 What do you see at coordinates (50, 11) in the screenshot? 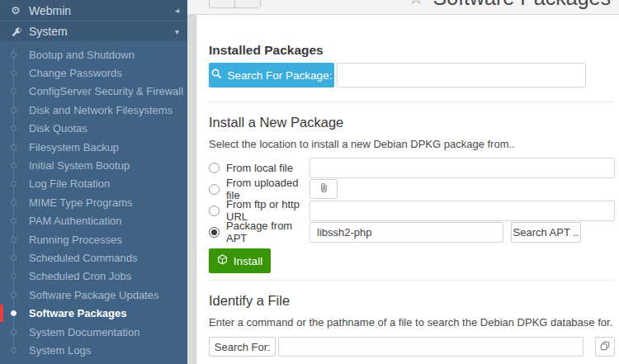
I see `sidebar-section-label: Webmin` at bounding box center [50, 11].